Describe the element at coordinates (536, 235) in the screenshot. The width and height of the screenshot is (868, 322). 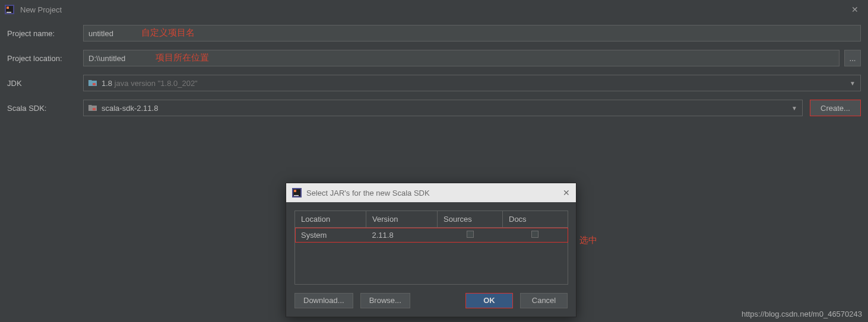
I see `cell-docs` at that location.